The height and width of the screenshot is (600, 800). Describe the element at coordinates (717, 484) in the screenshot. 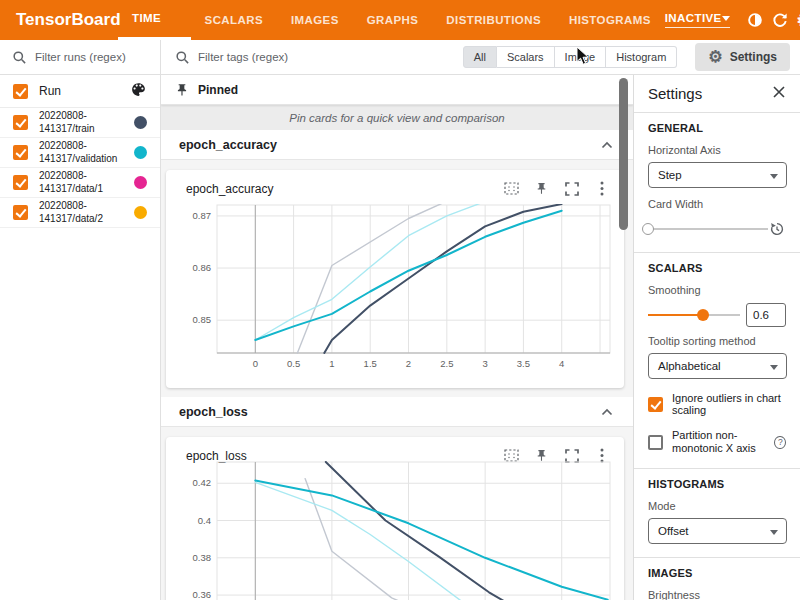

I see `group-heading: HISTOGRAMS` at that location.